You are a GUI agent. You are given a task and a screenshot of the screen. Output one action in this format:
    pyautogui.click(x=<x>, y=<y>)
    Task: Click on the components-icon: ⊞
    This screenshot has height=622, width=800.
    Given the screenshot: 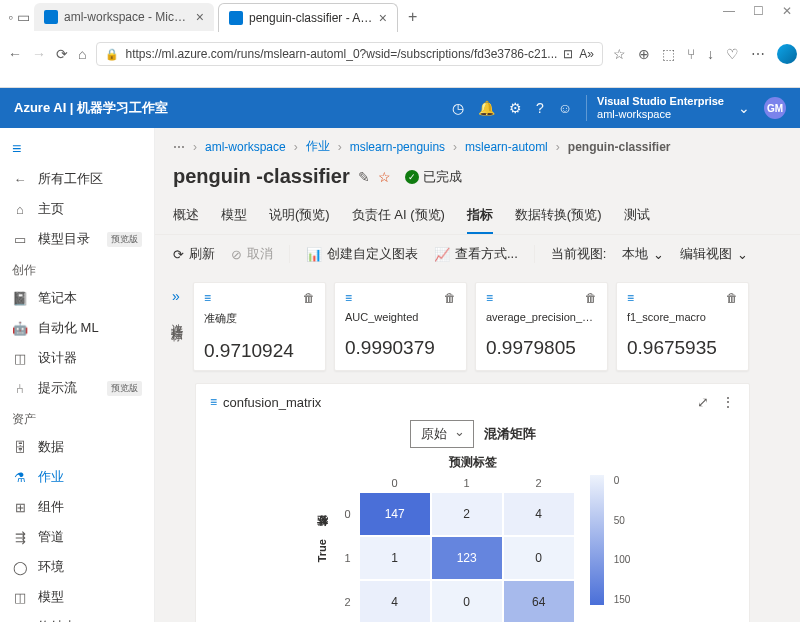 What is the action you would take?
    pyautogui.click(x=20, y=508)
    